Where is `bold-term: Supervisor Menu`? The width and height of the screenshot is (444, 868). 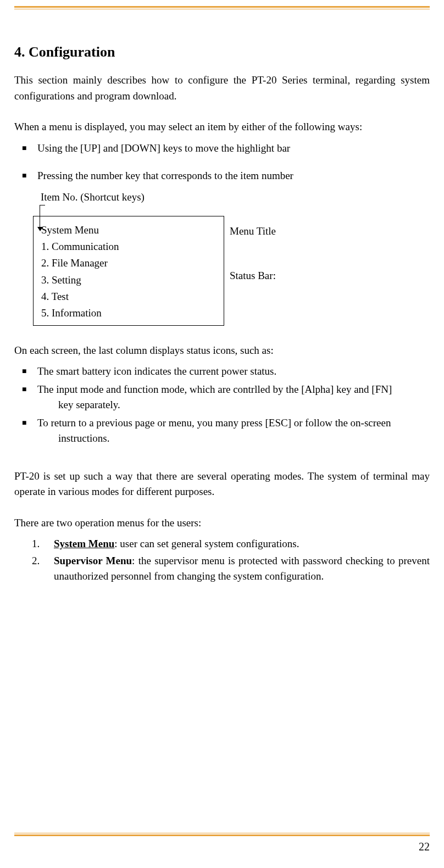 bold-term: Supervisor Menu is located at coordinates (93, 560).